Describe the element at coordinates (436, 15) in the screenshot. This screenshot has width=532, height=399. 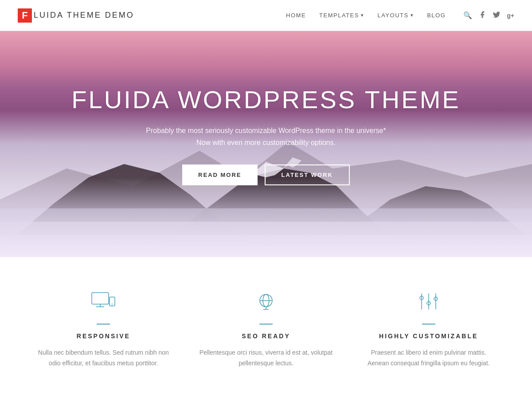
I see `nav-blog: BLOG` at that location.